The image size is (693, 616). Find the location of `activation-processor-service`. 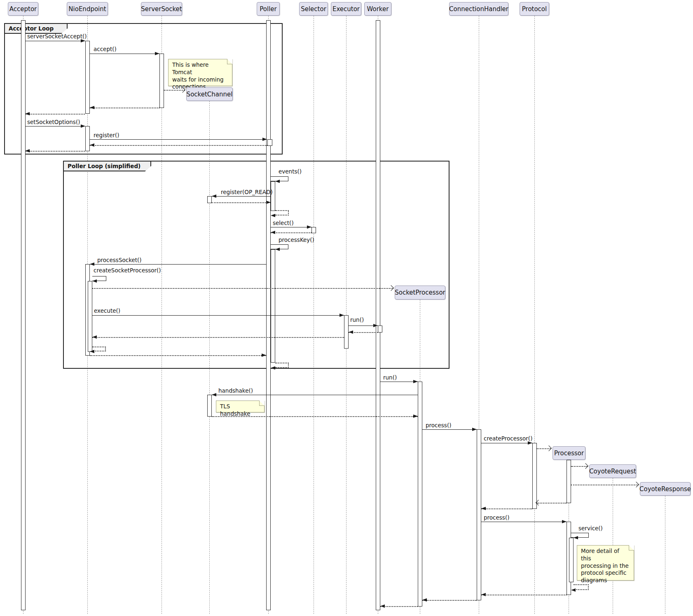

activation-processor-service is located at coordinates (571, 560).